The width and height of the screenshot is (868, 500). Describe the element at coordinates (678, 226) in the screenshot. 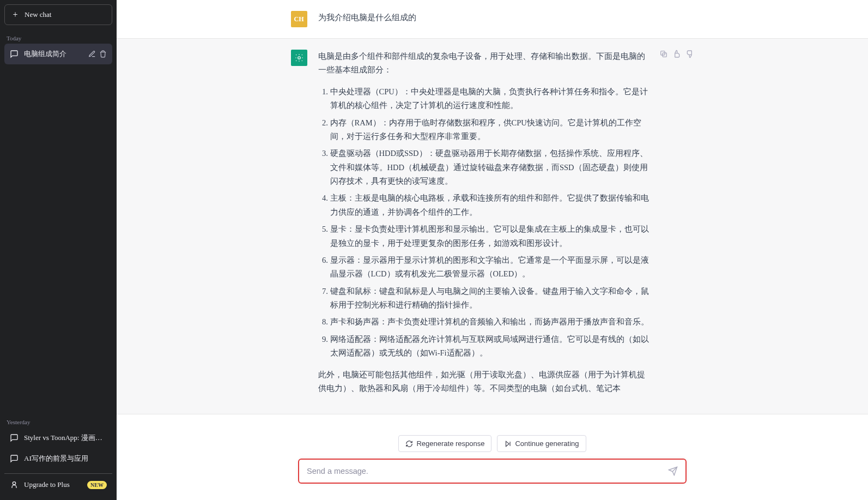

I see `message-actions` at that location.